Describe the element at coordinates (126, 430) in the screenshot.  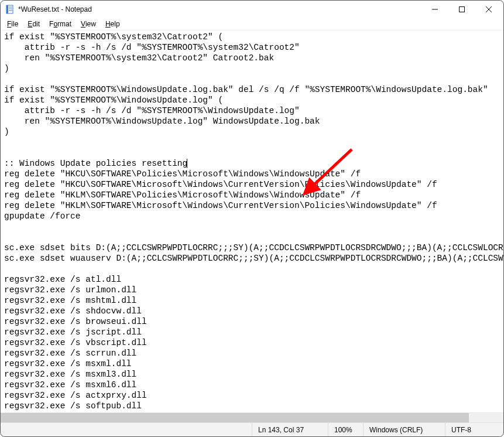
I see `status-spacer` at that location.